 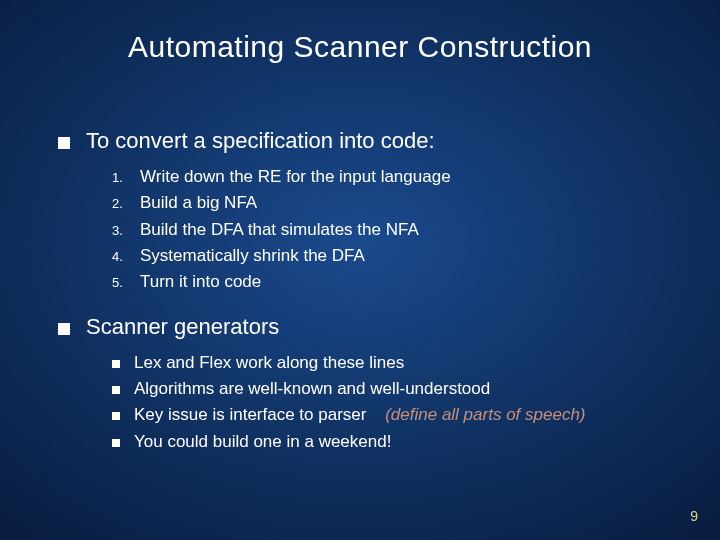 What do you see at coordinates (396, 442) in the screenshot?
I see `list-item: You could build one in a weekend!` at bounding box center [396, 442].